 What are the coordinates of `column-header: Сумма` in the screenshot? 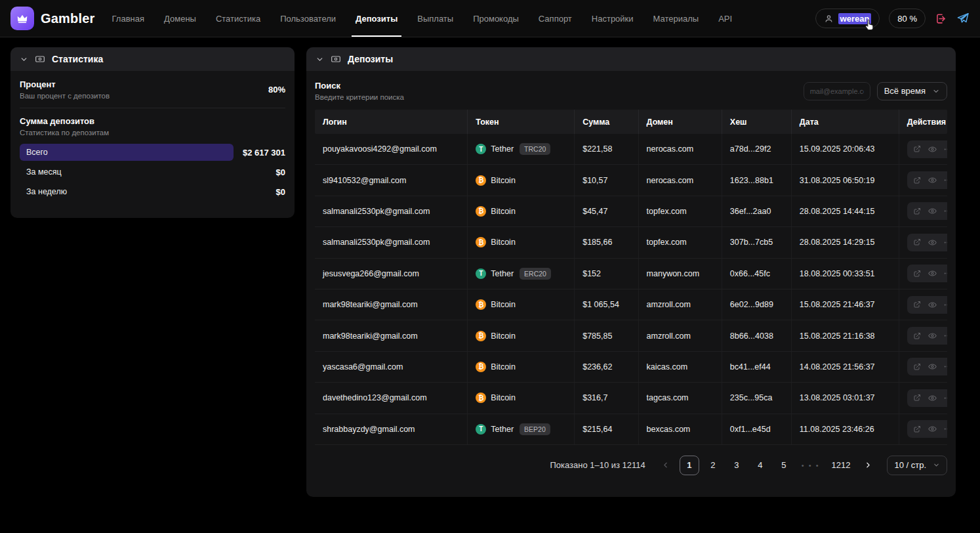 It's located at (606, 122).